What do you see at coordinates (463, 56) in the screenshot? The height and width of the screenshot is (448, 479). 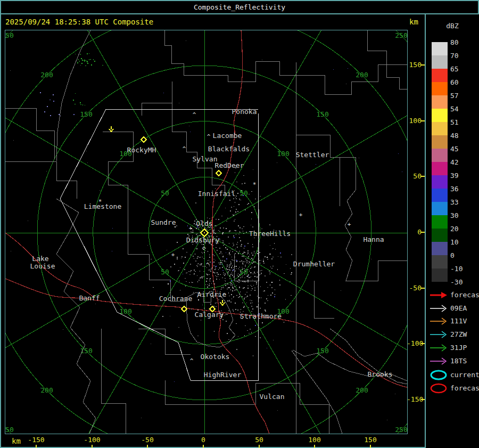 I see `colorbar-value-label: 70` at bounding box center [463, 56].